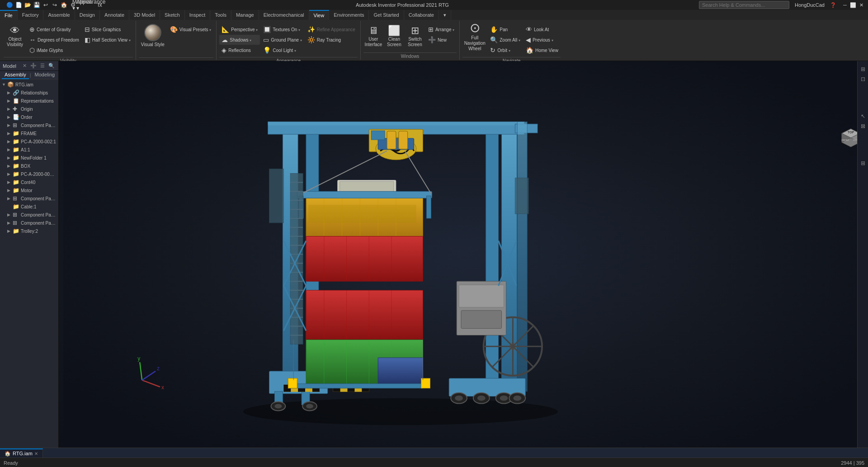 Image resolution: width=868 pixels, height=467 pixels. What do you see at coordinates (198, 15) in the screenshot?
I see `tab-inspect: Inspect` at bounding box center [198, 15].